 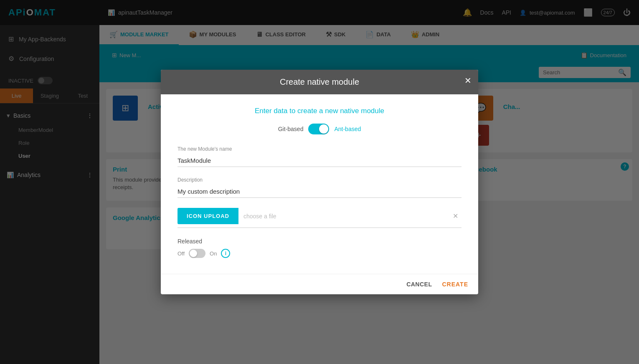 I want to click on released-off-label: Off, so click(x=181, y=254).